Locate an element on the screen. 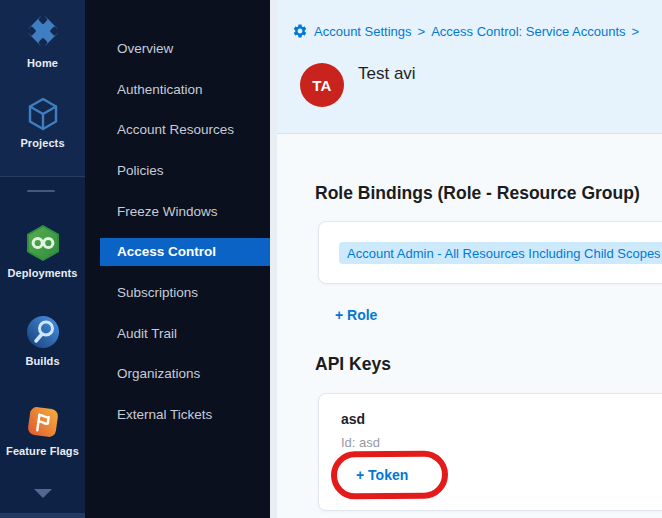 The width and height of the screenshot is (662, 518). nav-item-authentication: Authentication is located at coordinates (178, 90).